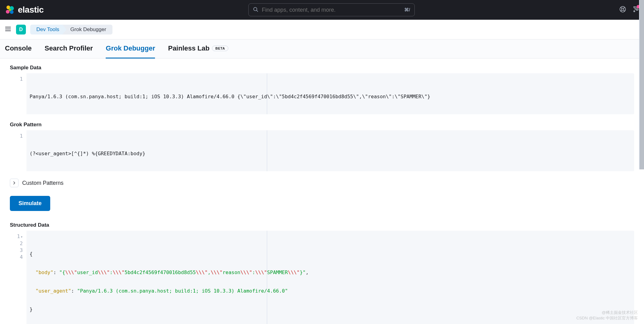 The image size is (644, 324). What do you see at coordinates (642, 85) in the screenshot?
I see `scrollbar` at bounding box center [642, 85].